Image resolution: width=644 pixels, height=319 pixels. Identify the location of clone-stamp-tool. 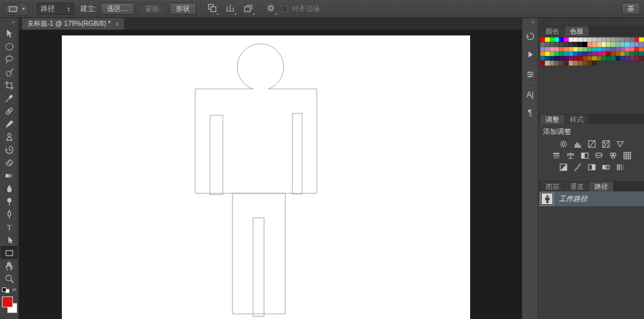
(9, 137).